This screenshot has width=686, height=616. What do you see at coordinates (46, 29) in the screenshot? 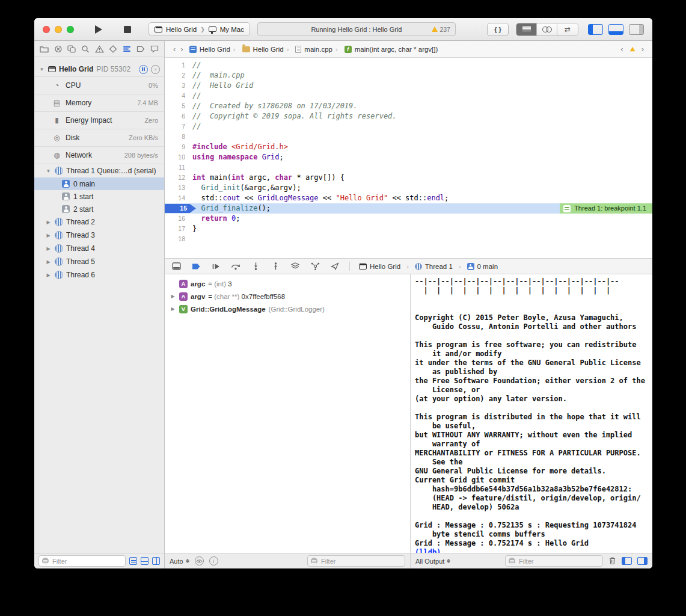
I see `close-button` at bounding box center [46, 29].